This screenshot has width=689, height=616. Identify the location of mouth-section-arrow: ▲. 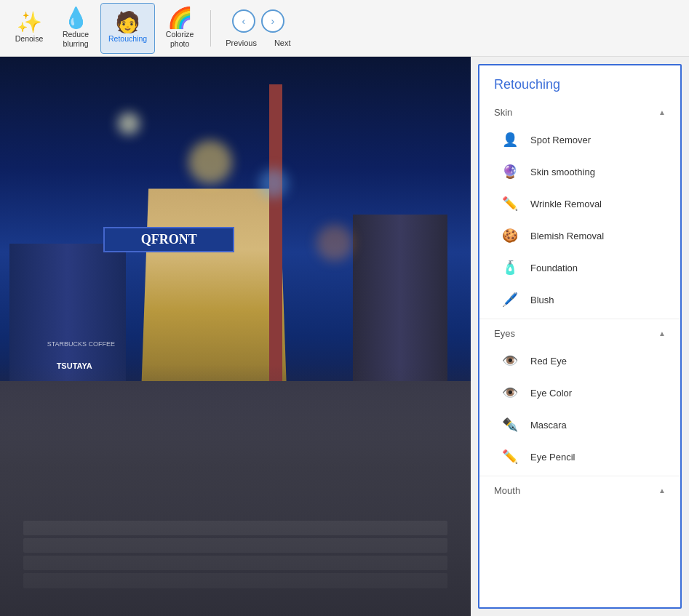
(662, 490).